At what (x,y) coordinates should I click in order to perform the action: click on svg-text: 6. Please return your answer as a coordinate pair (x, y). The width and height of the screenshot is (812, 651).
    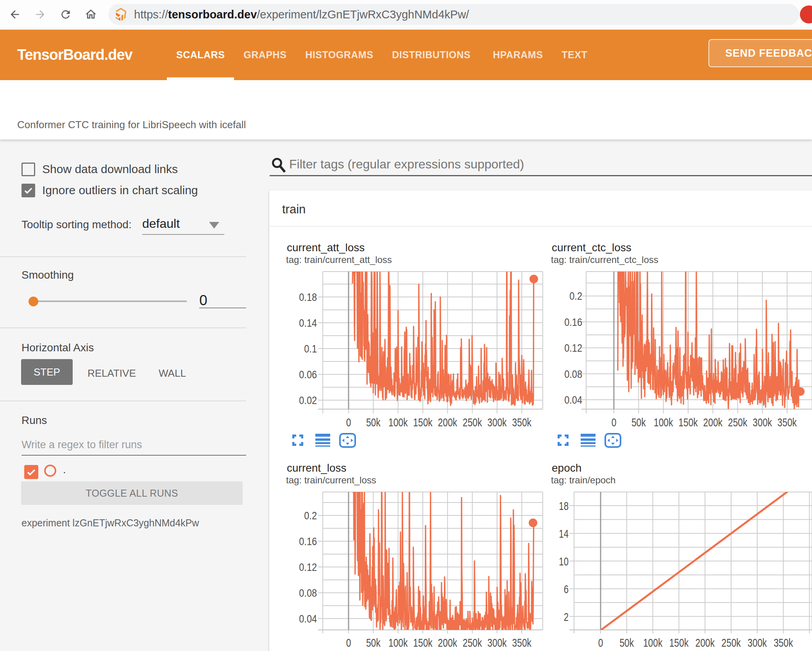
    Looking at the image, I should click on (566, 589).